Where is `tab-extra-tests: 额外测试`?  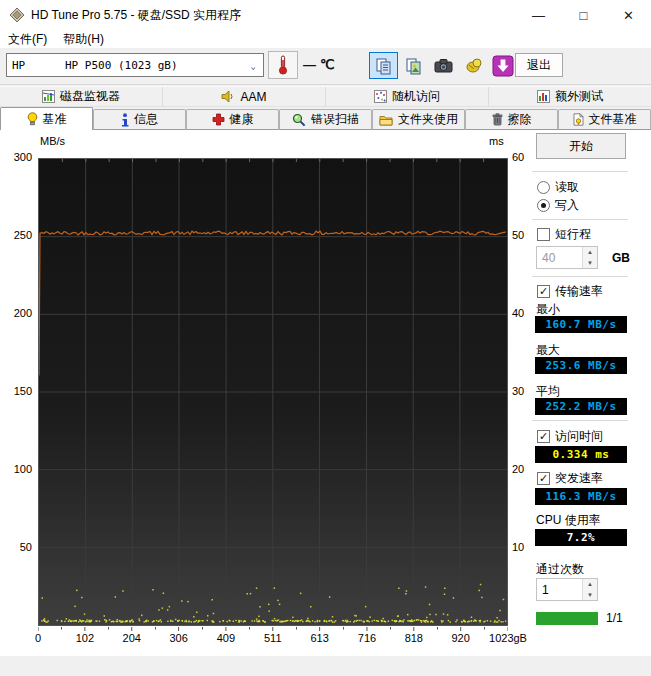
tab-extra-tests: 额外测试 is located at coordinates (570, 96).